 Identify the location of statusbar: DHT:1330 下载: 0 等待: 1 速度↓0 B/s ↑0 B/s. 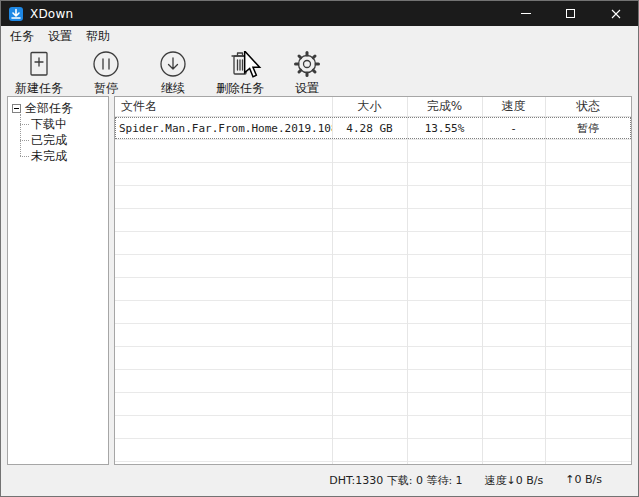
(320, 480).